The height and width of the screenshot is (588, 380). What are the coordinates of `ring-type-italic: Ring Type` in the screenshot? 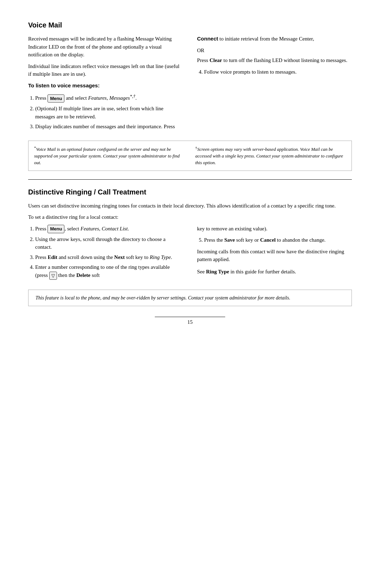 It's located at (160, 257).